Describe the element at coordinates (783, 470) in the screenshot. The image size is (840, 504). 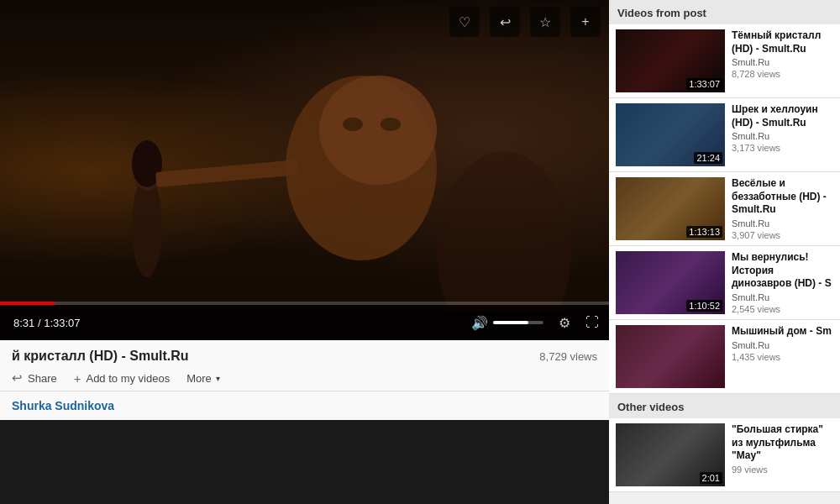
I see `video-item-views: 99 views` at that location.